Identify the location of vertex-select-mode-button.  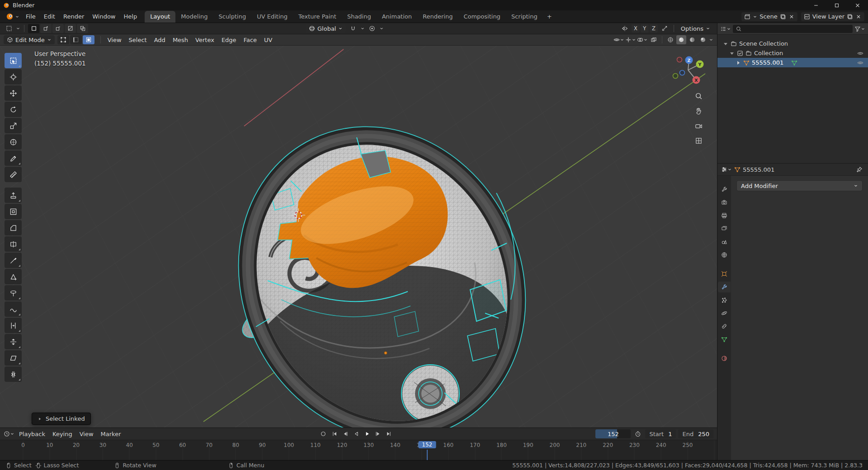
(63, 40).